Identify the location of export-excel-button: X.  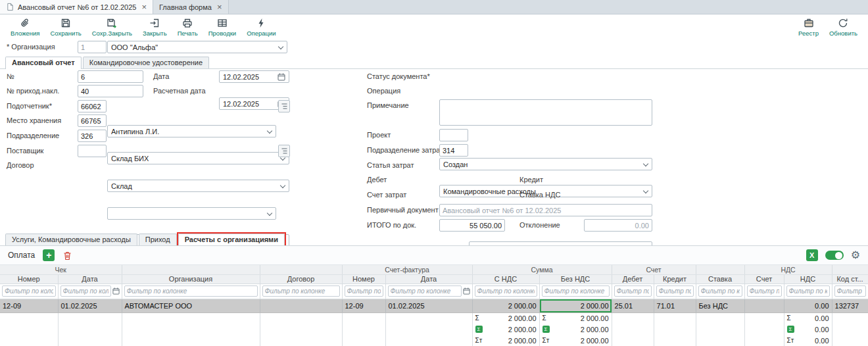
(812, 255).